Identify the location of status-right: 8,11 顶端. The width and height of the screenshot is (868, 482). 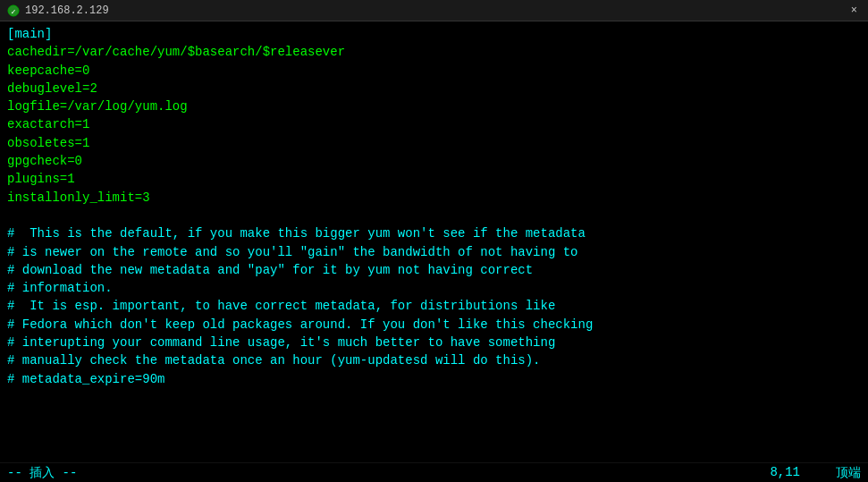
(815, 473).